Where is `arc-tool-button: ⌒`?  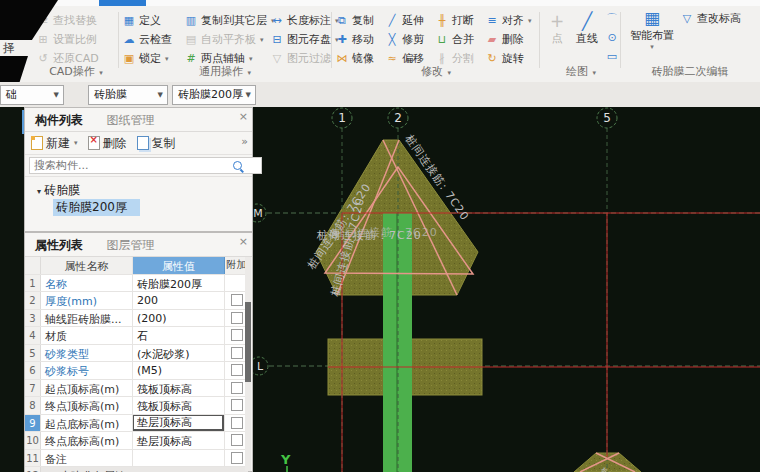 arc-tool-button: ⌒ is located at coordinates (612, 18).